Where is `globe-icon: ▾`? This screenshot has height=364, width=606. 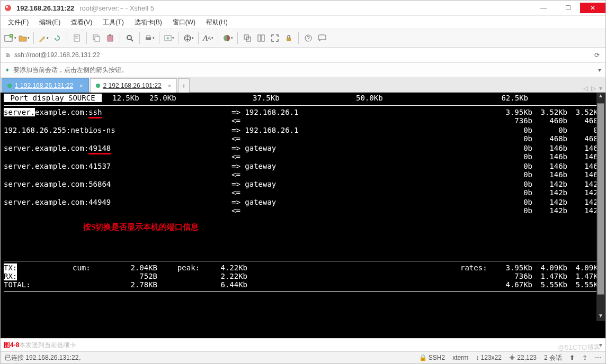
globe-icon: ▾ is located at coordinates (189, 38).